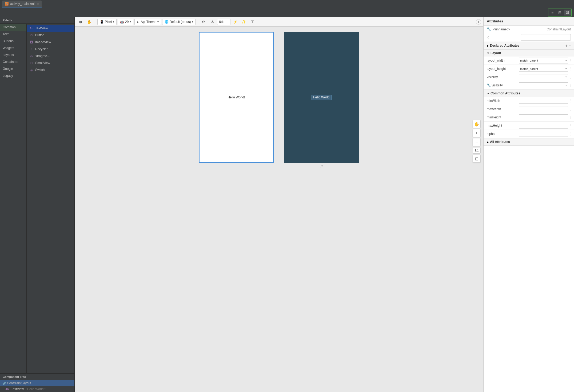  What do you see at coordinates (13, 41) in the screenshot?
I see `sidebar-item-buttons: Buttons` at bounding box center [13, 41].